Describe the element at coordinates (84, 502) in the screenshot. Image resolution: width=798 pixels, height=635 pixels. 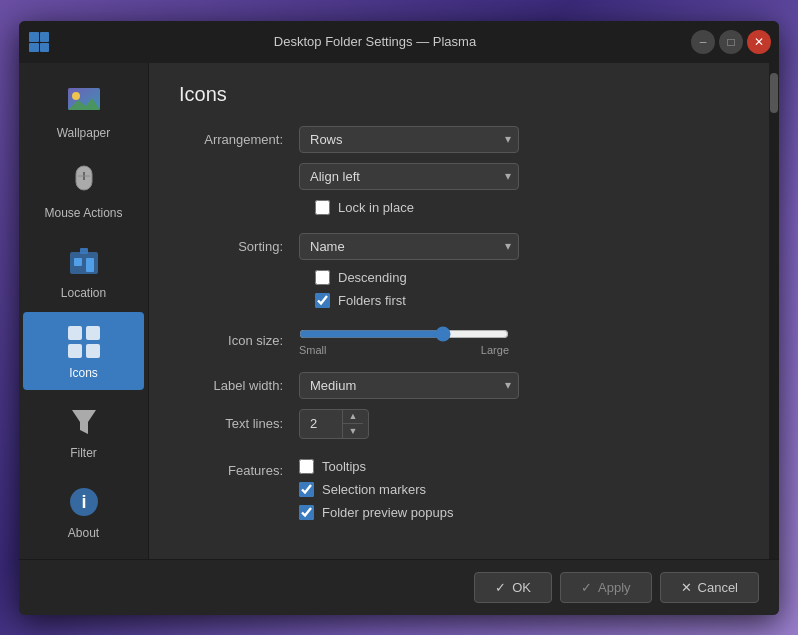
I see `svg-text: i` at that location.